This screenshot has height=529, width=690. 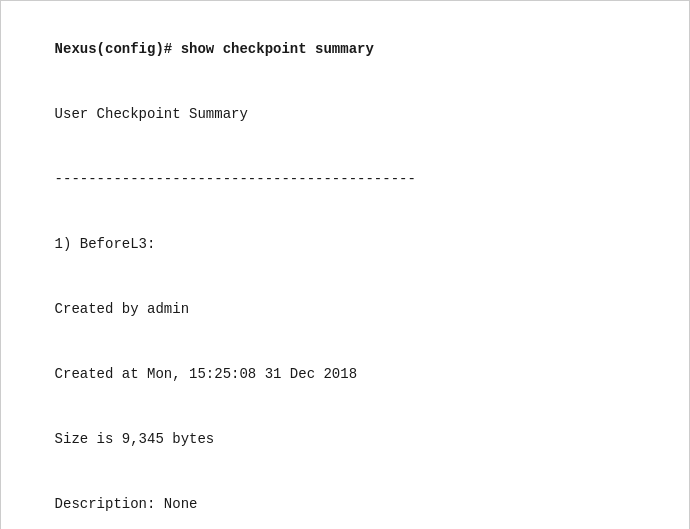 I want to click on user-description: Description: None, so click(x=126, y=504).